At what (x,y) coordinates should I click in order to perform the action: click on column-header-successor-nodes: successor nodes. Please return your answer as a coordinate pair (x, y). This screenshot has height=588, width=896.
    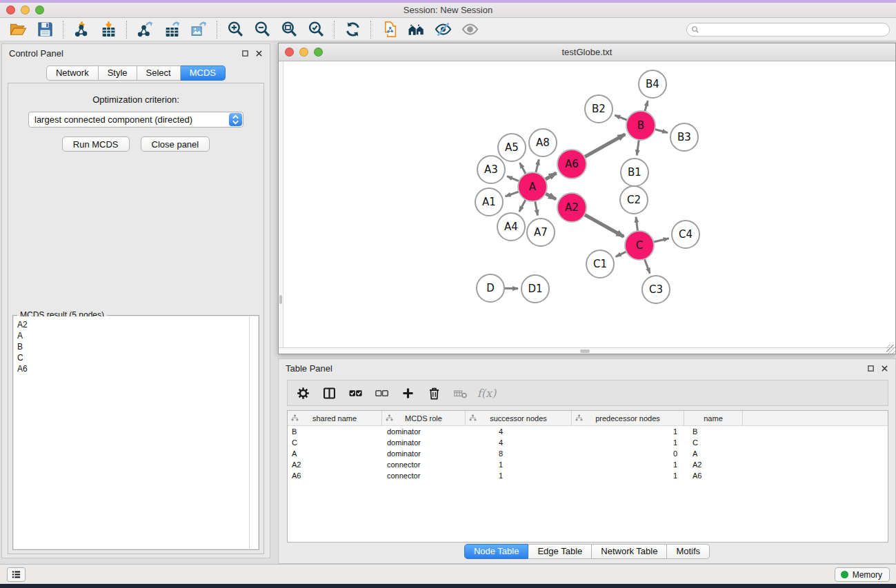
    Looking at the image, I should click on (519, 418).